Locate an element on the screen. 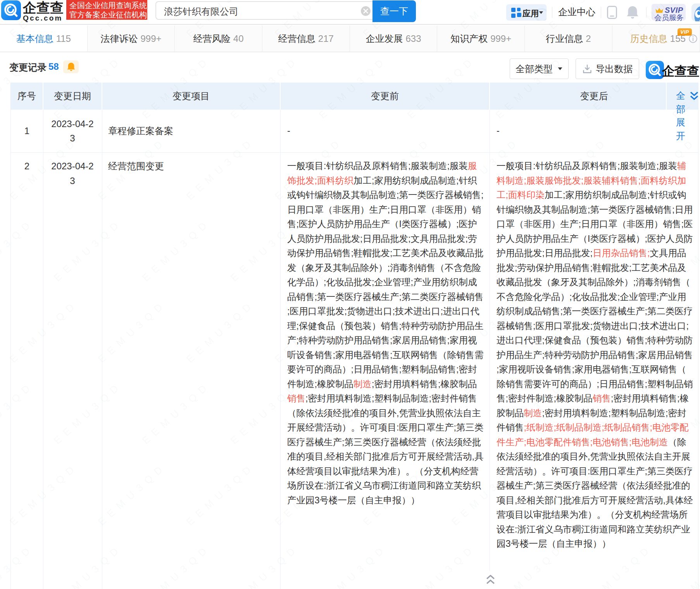 Image resolution: width=700 pixels, height=589 pixels. badge-line-1: 全国企业信用查询系统 is located at coordinates (109, 5).